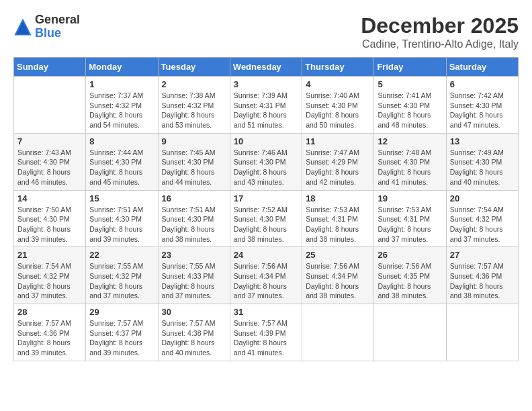 This screenshot has width=532, height=411. What do you see at coordinates (338, 168) in the screenshot?
I see `day-info: Sunrise: 7:47 AMSunset: 4:29 PMDaylight:…` at bounding box center [338, 168].